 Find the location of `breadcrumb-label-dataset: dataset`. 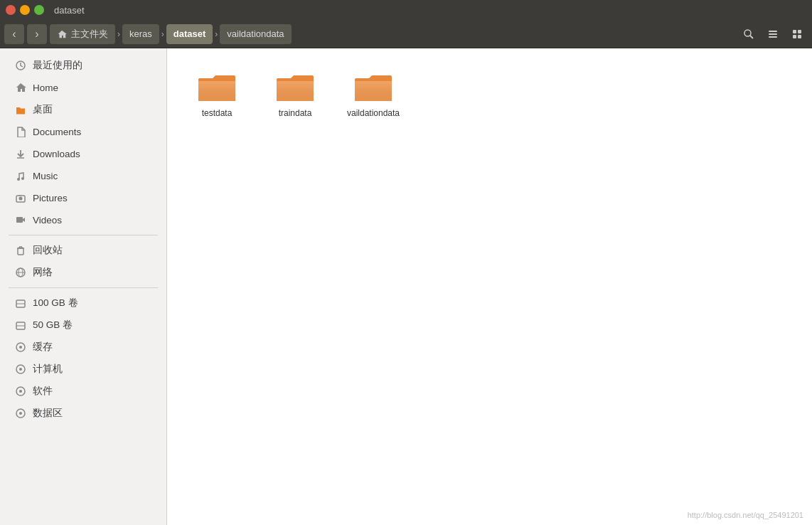

breadcrumb-label-dataset: dataset is located at coordinates (190, 34).